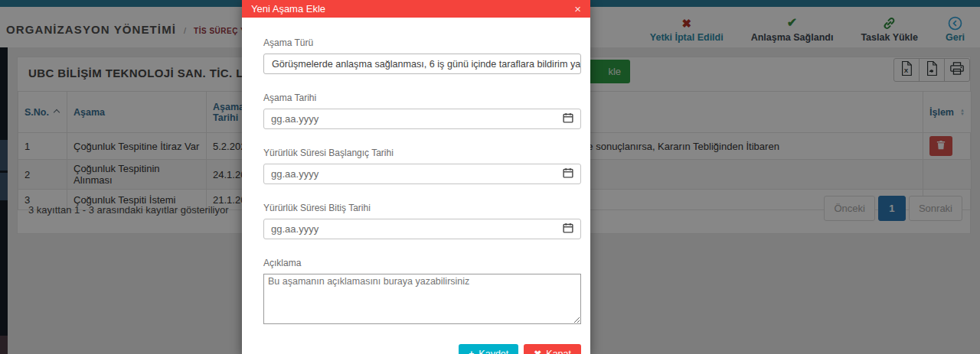 The width and height of the screenshot is (980, 354). What do you see at coordinates (295, 119) in the screenshot?
I see `stage-date-placeholder: gg.aa.yyyy` at bounding box center [295, 119].